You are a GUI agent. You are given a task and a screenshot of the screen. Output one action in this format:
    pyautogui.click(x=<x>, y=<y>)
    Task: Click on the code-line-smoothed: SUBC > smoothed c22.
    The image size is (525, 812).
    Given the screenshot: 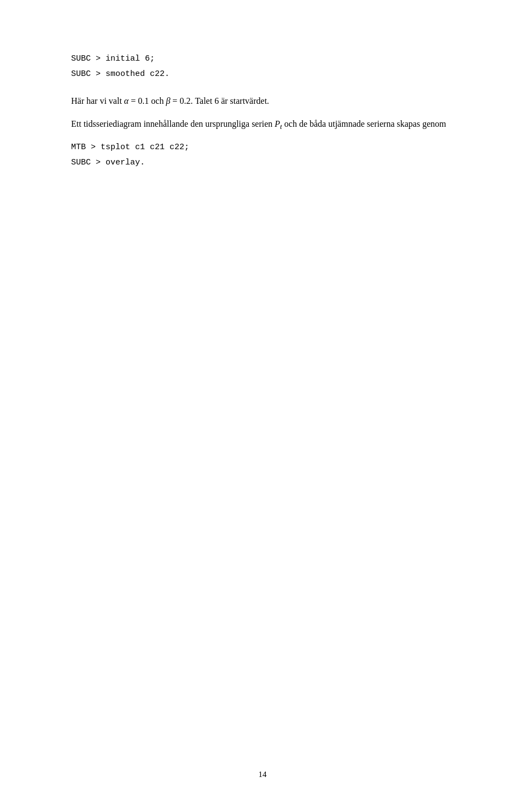 What is the action you would take?
    pyautogui.click(x=262, y=74)
    